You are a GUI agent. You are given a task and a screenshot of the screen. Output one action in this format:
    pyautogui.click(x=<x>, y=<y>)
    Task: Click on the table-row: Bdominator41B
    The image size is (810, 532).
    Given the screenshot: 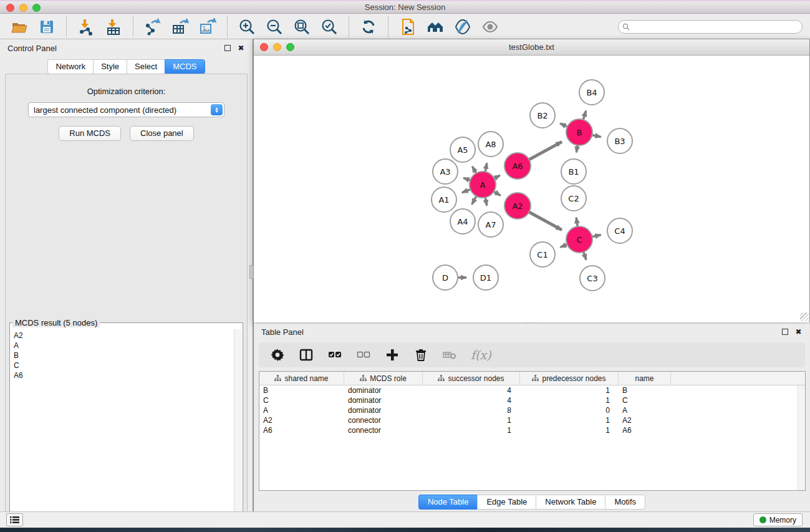 What is the action you would take?
    pyautogui.click(x=533, y=390)
    